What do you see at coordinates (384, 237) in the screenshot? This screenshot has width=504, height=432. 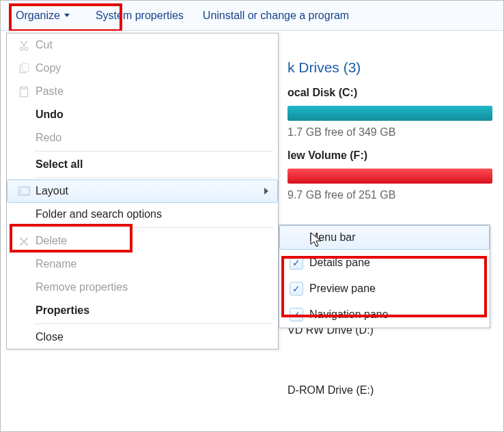 I see `submenu-item-menu-bar: Menu bar` at bounding box center [384, 237].